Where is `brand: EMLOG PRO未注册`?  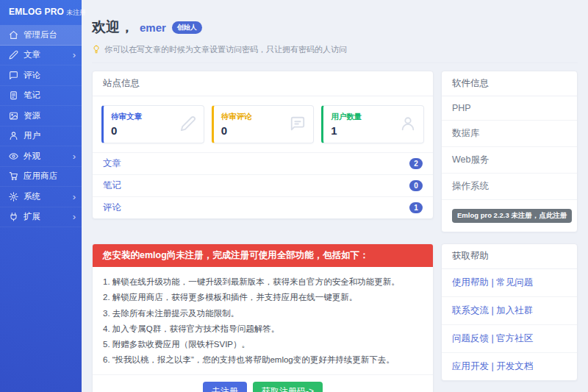
brand: EMLOG PRO未注册 is located at coordinates (41, 12).